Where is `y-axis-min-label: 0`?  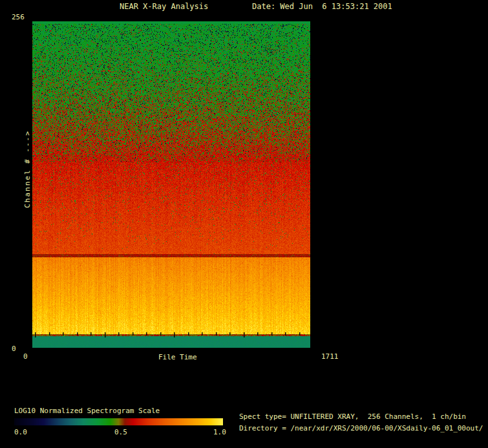
y-axis-min-label: 0 is located at coordinates (14, 349).